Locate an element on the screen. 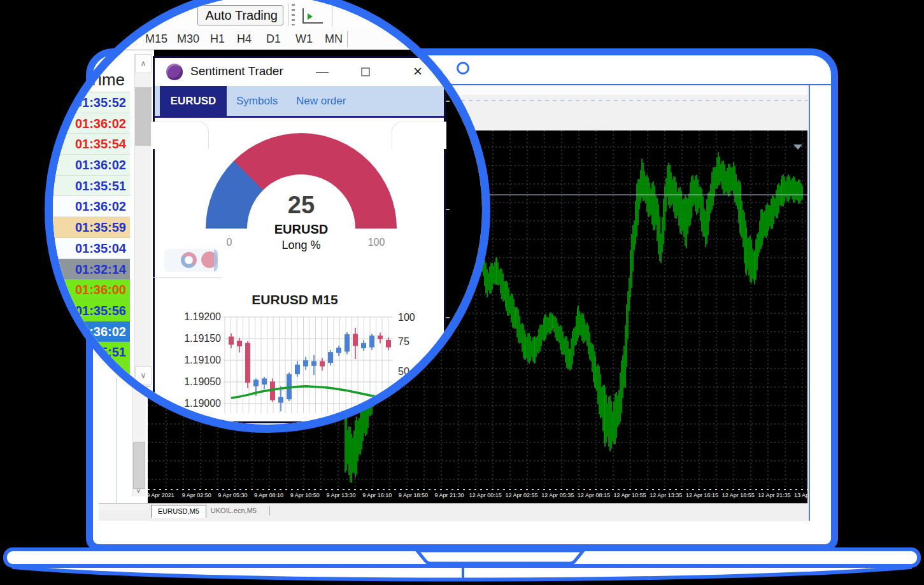  mini-axis-right-label: 75 is located at coordinates (412, 342).